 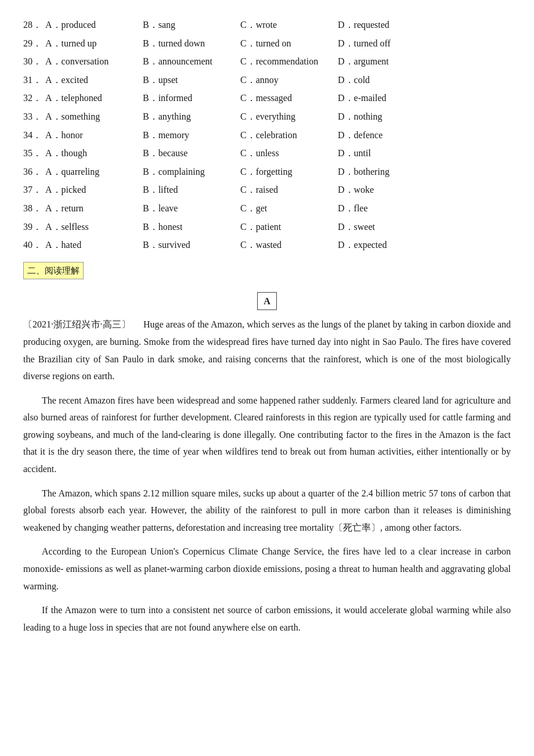 What do you see at coordinates (34, 208) in the screenshot?
I see `question-number: 38．` at bounding box center [34, 208].